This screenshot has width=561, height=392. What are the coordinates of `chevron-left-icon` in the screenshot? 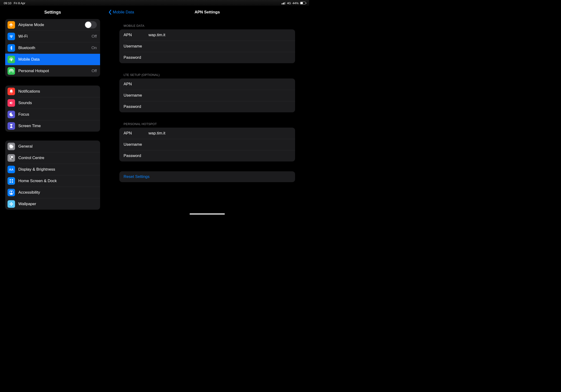 It's located at (110, 12).